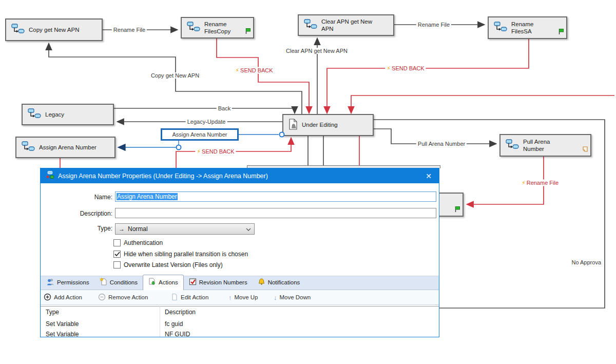  Describe the element at coordinates (222, 28) in the screenshot. I see `state-label: Rename FilesCopy` at that location.